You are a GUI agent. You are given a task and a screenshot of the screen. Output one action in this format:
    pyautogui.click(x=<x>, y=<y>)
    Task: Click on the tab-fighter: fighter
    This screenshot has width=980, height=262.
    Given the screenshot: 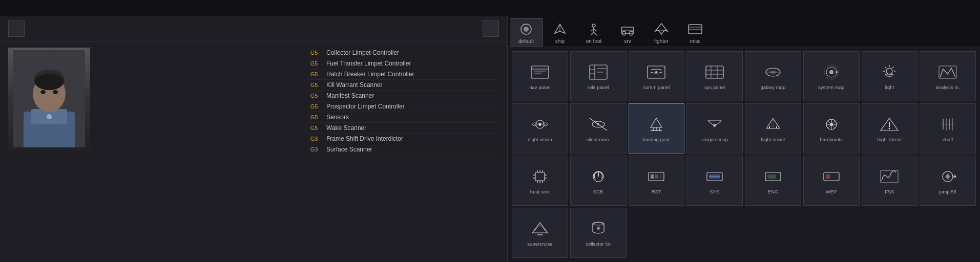 What is the action you would take?
    pyautogui.click(x=661, y=33)
    